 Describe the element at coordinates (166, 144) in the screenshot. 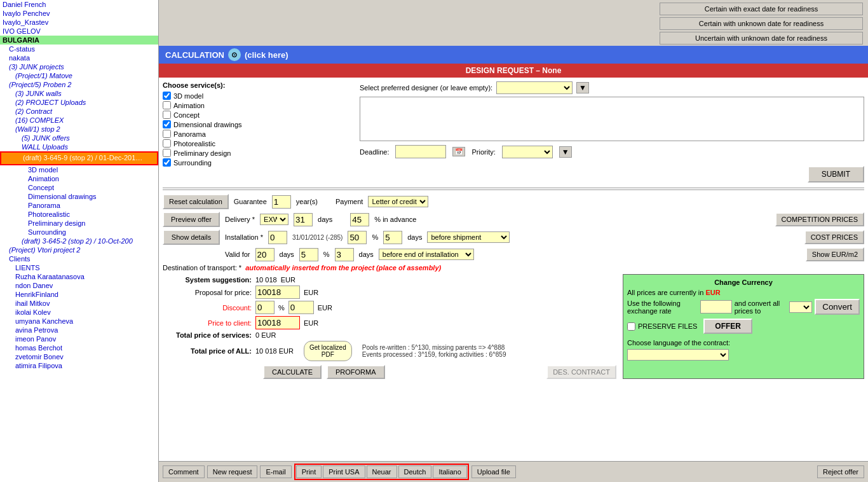

I see `cb-photorealistic-input` at that location.